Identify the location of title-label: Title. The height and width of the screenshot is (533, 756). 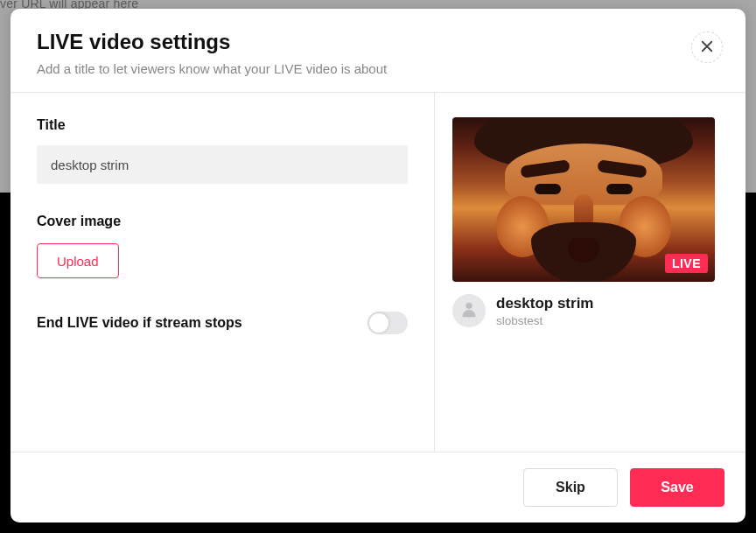
(222, 125).